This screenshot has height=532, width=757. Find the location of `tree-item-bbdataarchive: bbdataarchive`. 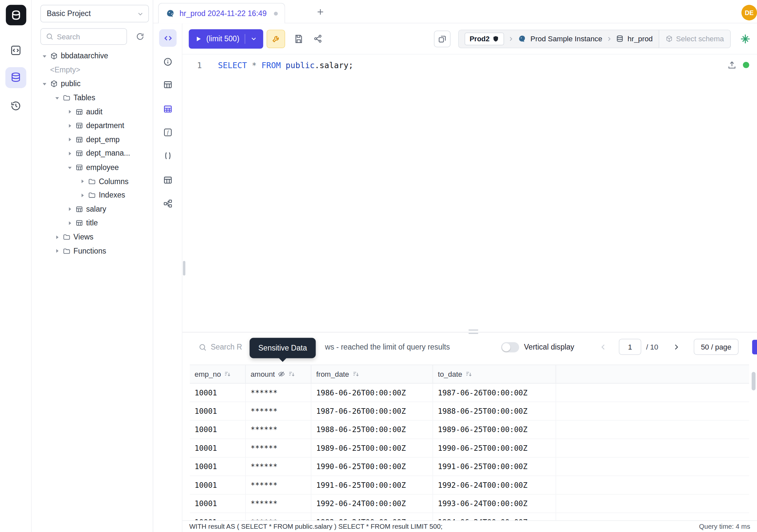

tree-item-bbdataarchive: bbdataarchive is located at coordinates (92, 56).